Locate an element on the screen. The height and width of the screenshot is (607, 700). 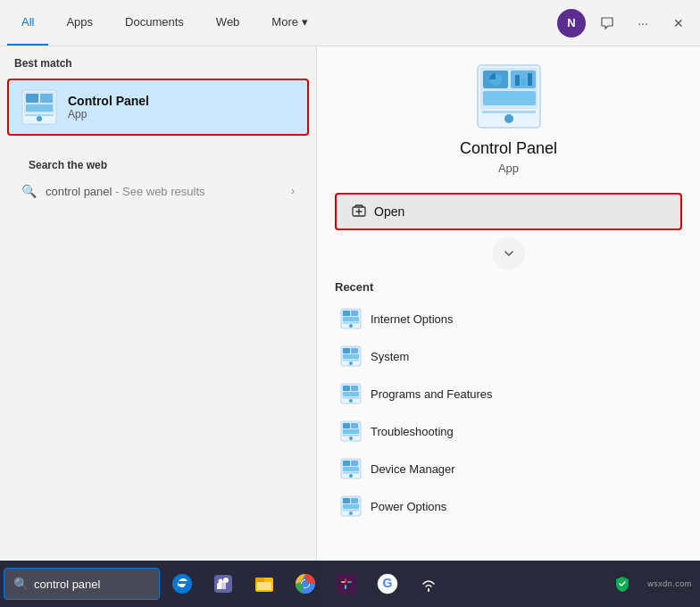
search-input is located at coordinates (92, 584).